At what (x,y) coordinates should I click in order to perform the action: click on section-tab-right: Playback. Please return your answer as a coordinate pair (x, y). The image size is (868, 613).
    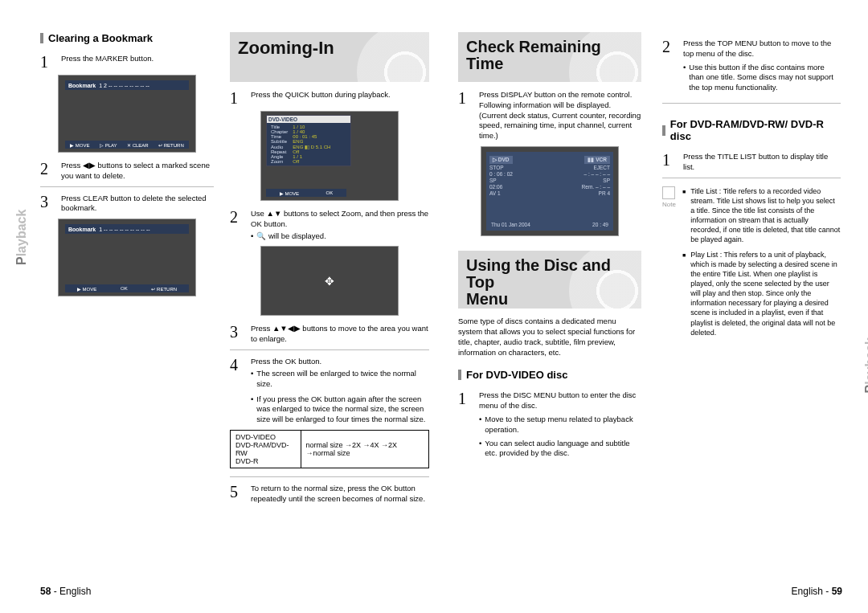
    Looking at the image, I should click on (866, 365).